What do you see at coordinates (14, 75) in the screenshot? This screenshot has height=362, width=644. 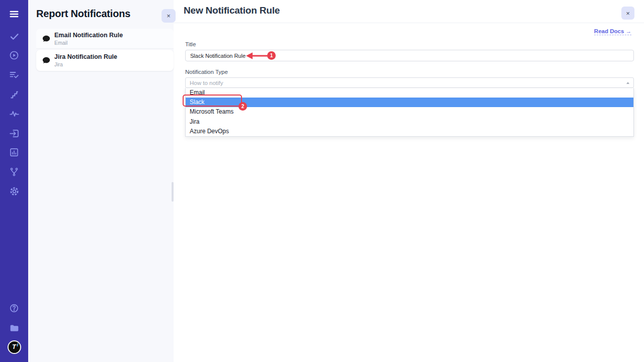 I see `list-check-icon` at bounding box center [14, 75].